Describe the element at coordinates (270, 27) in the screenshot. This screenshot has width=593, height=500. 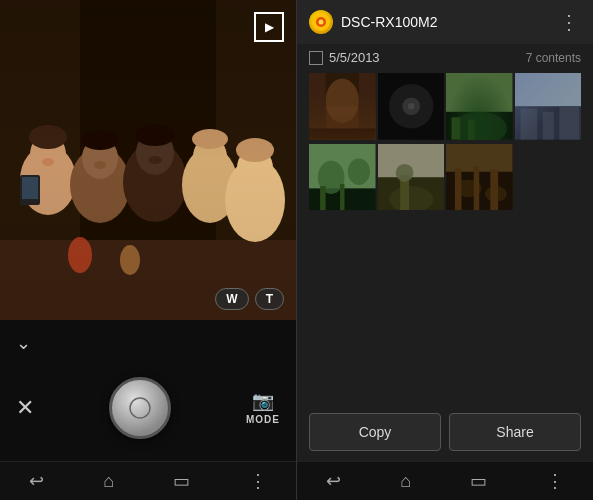
I see `play-icon: ▶` at that location.